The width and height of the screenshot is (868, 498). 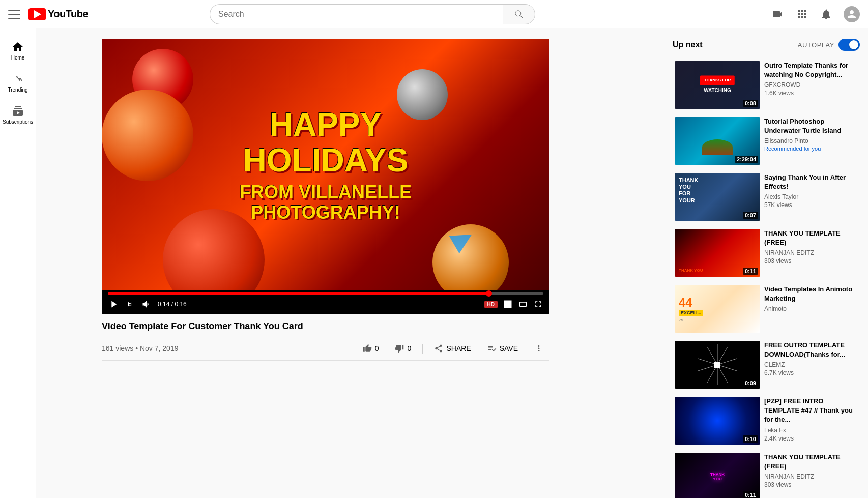 I want to click on fullscreen-button, so click(x=538, y=304).